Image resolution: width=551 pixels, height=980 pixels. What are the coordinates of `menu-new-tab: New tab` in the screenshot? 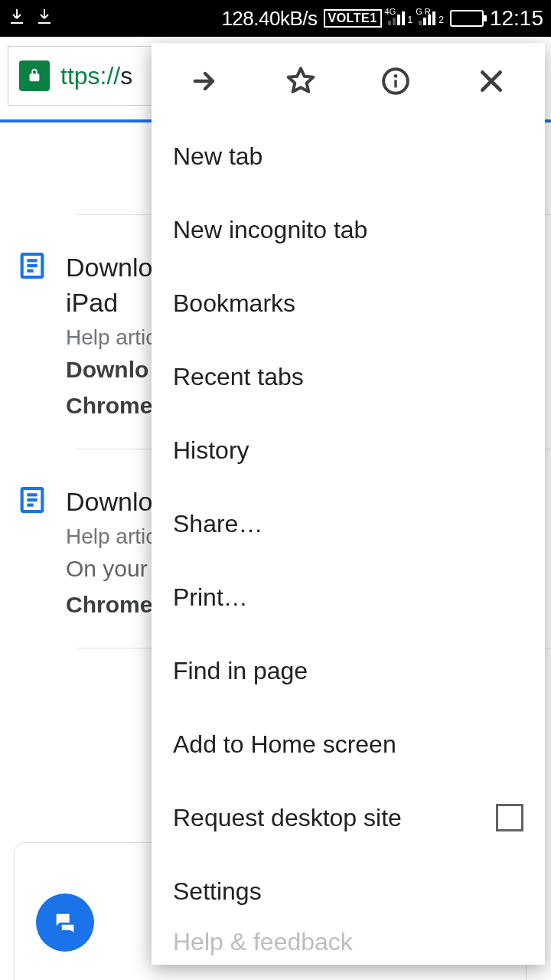 It's located at (348, 156).